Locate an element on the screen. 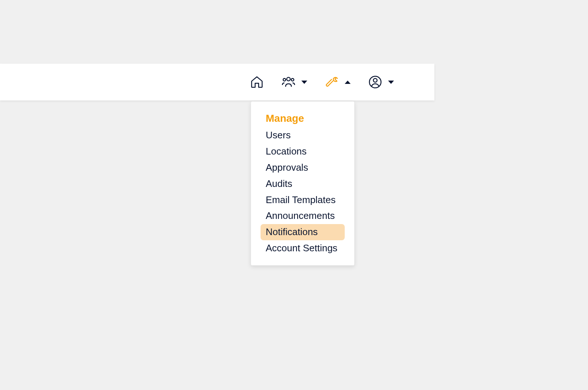 The height and width of the screenshot is (390, 588). dropdown-item-users: Users is located at coordinates (303, 135).